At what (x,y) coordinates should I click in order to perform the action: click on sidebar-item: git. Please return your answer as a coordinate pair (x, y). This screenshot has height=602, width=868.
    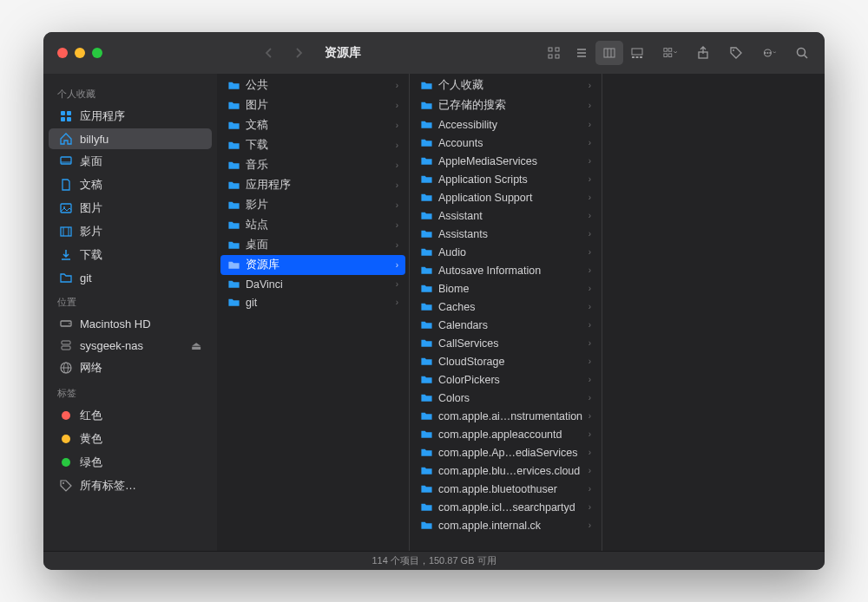
    Looking at the image, I should click on (130, 278).